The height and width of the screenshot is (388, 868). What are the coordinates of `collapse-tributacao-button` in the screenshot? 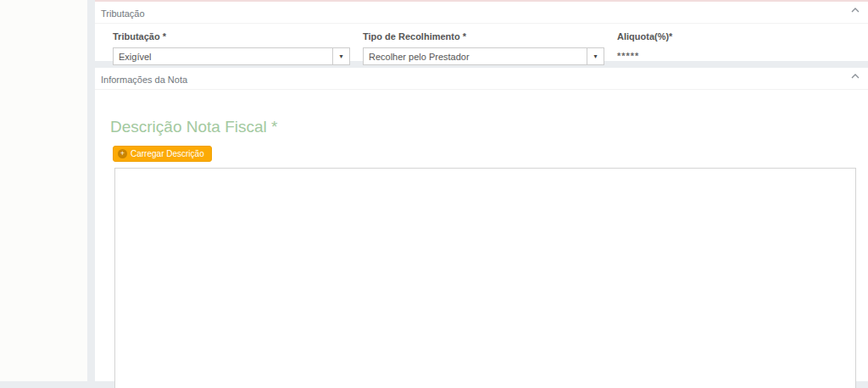 It's located at (855, 10).